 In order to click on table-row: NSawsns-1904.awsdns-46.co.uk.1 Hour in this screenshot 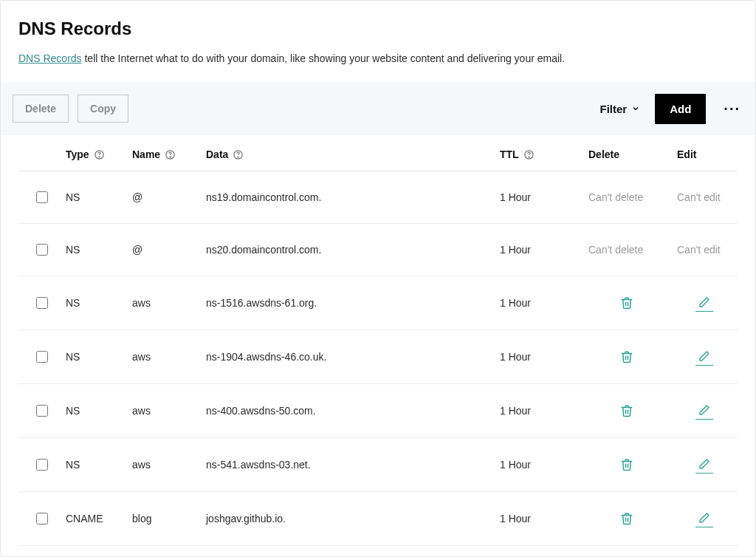, I will do `click(378, 358)`.